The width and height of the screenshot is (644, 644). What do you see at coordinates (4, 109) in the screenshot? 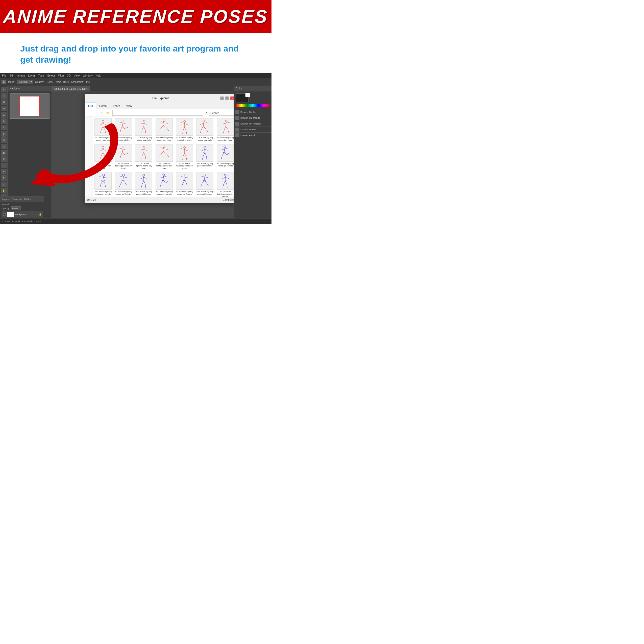
I see `ps-crop-tool: ⊞` at bounding box center [4, 109].